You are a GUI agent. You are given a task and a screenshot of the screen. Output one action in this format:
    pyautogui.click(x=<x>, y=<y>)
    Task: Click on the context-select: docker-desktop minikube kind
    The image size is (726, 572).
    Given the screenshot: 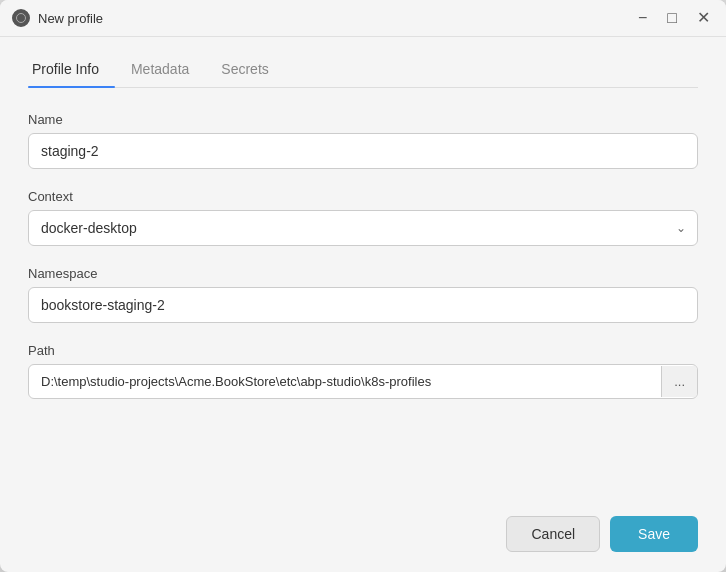 What is the action you would take?
    pyautogui.click(x=363, y=228)
    